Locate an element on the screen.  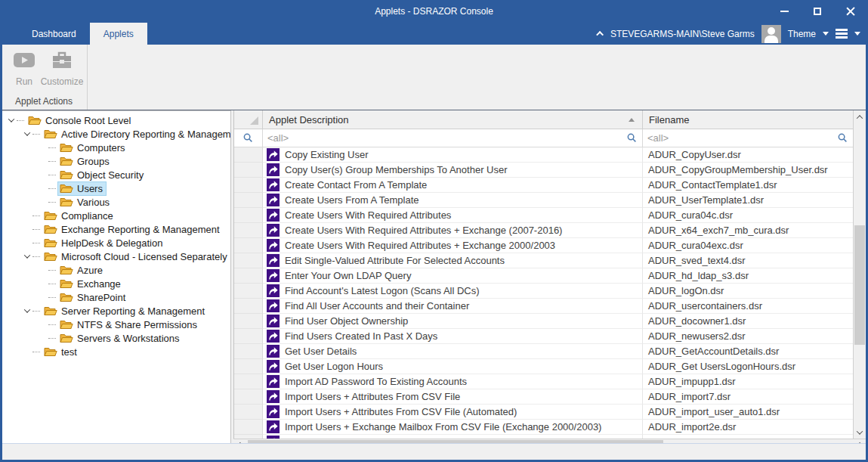
table-row: Create Users From A TemplateADUR_UserTem… is located at coordinates (544, 200).